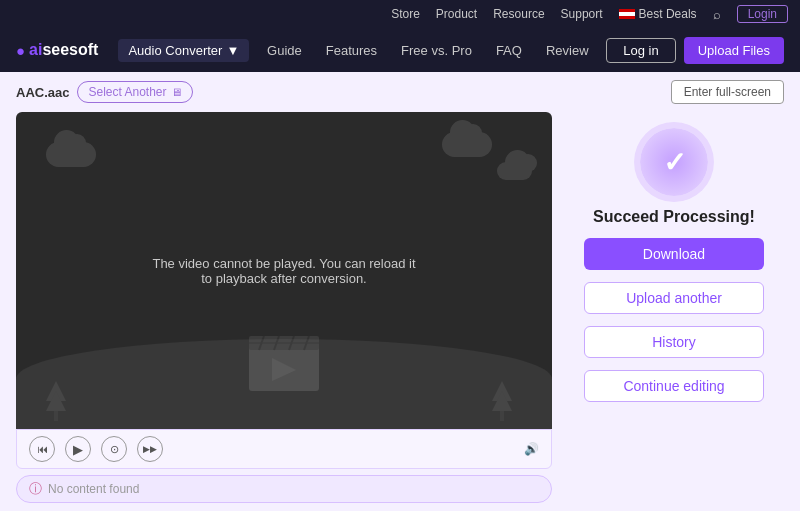  Describe the element at coordinates (734, 50) in the screenshot. I see `upload-files-button: Upload Files` at that location.